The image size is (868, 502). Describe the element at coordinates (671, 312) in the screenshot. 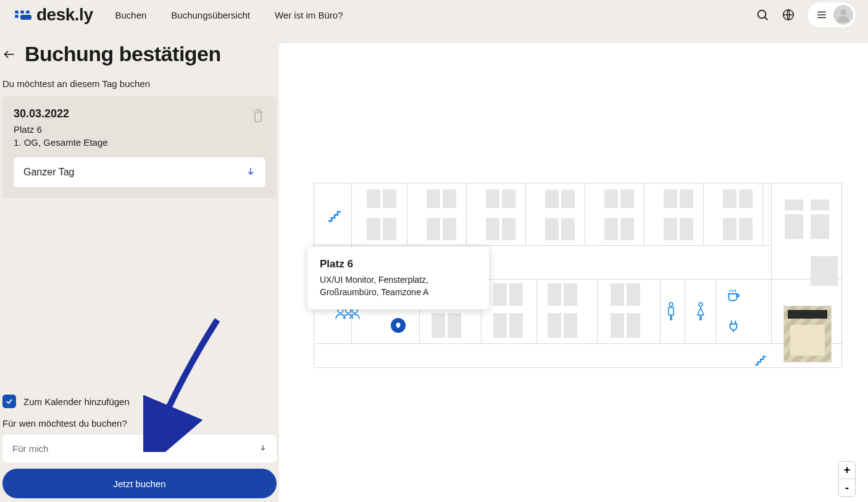

I see `restroom-male-icon` at that location.